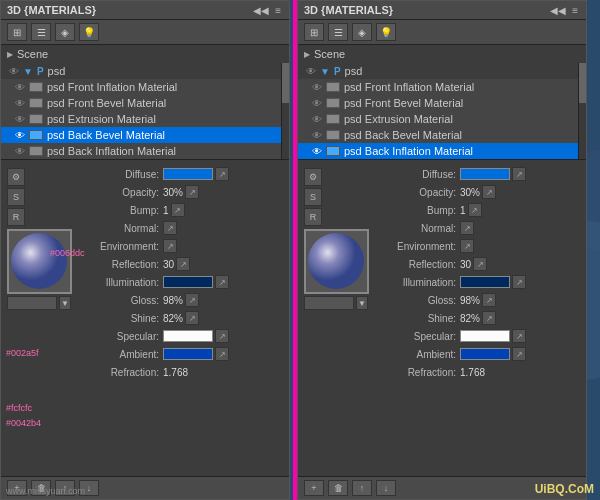  Describe the element at coordinates (317, 152) in the screenshot. I see `right-eye-4: 👁` at that location.